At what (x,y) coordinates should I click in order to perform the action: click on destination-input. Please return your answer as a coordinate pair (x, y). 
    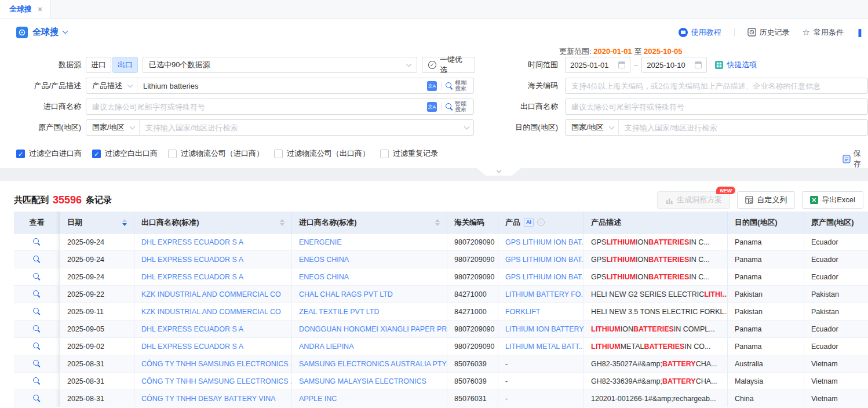
    Looking at the image, I should click on (743, 128).